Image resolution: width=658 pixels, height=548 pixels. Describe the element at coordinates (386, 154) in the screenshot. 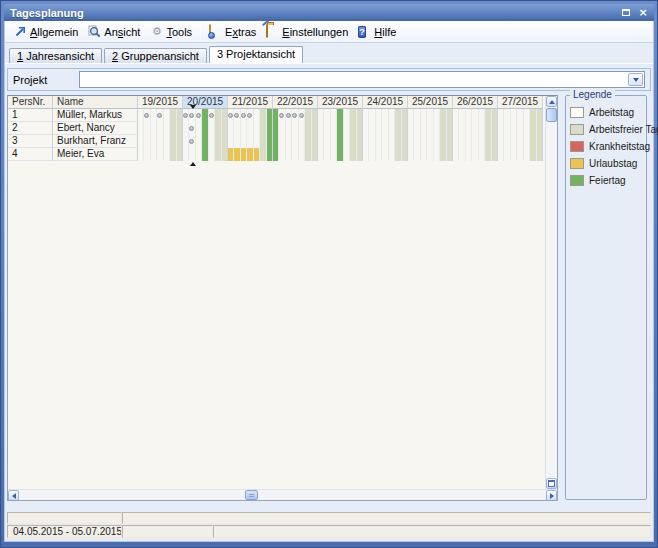

I see `week-24/2015` at that location.